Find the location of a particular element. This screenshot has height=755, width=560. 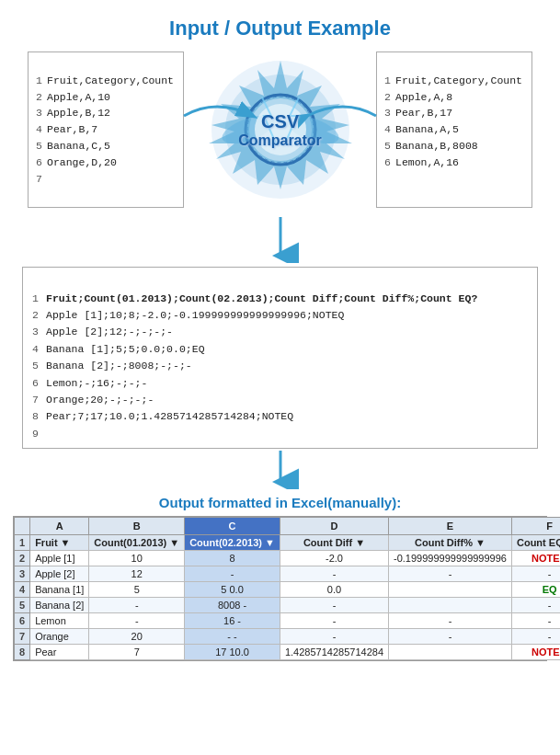

row-6-num: 6 is located at coordinates (22, 622).